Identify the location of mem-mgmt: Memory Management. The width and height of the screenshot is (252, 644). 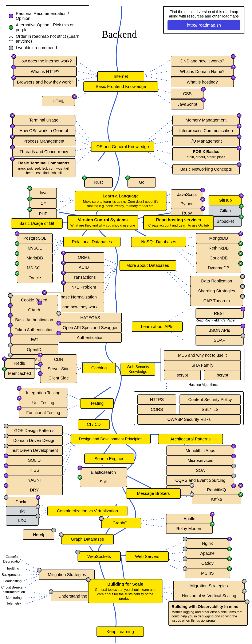
(206, 120).